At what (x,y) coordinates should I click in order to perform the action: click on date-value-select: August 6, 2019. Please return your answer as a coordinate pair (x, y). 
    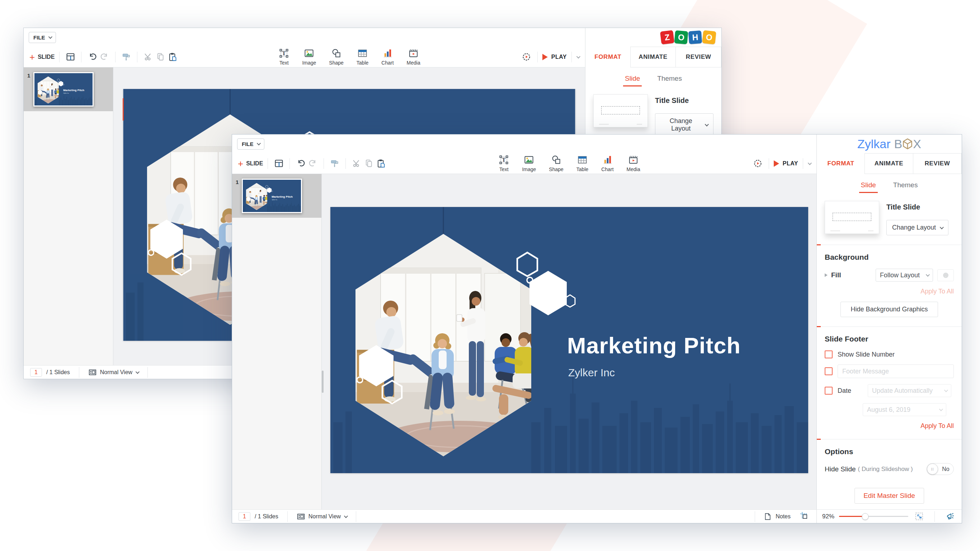
    Looking at the image, I should click on (905, 410).